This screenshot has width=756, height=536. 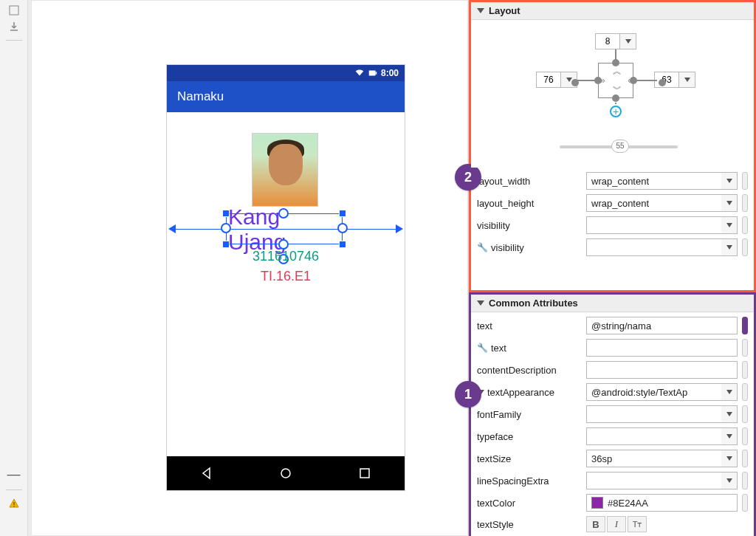 I want to click on allcaps-button: Tᴛ, so click(x=637, y=524).